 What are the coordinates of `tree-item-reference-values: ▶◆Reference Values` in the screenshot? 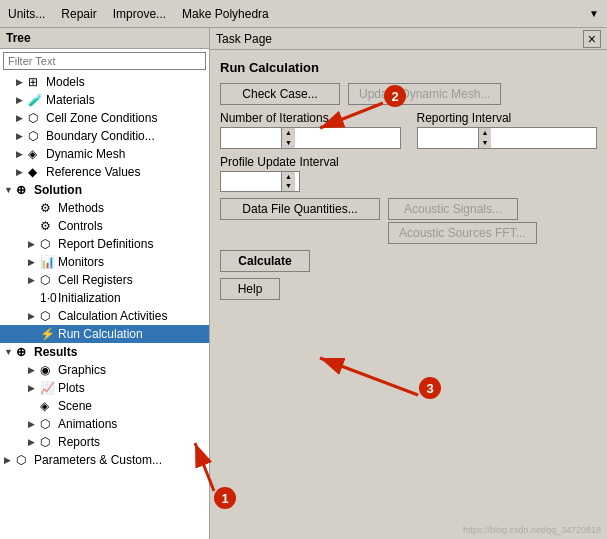 It's located at (104, 172).